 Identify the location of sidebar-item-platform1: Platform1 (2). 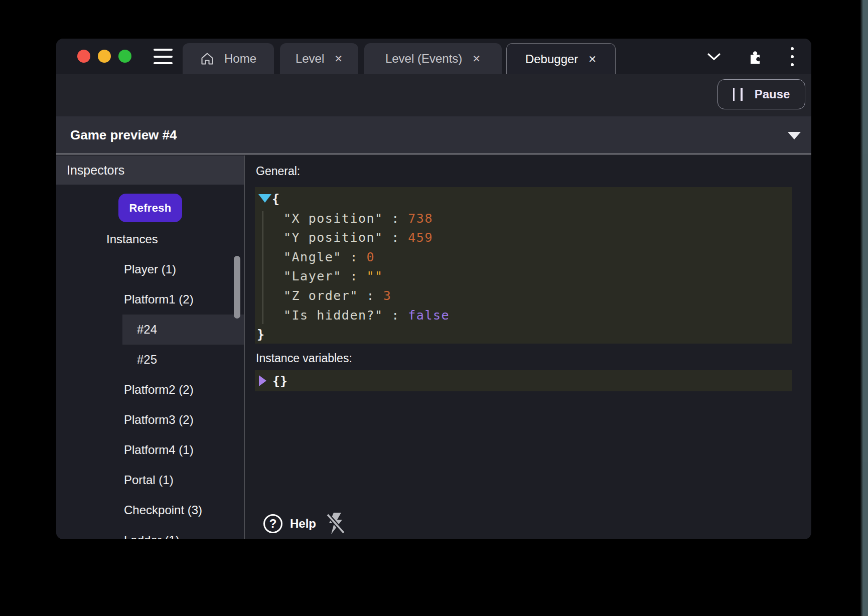
(150, 299).